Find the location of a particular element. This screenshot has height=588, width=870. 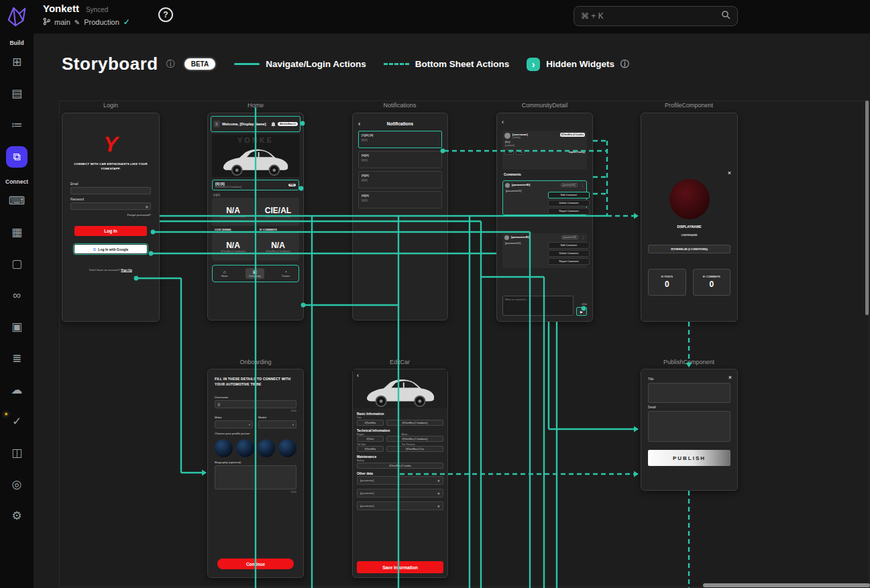

detail-field is located at coordinates (690, 426).